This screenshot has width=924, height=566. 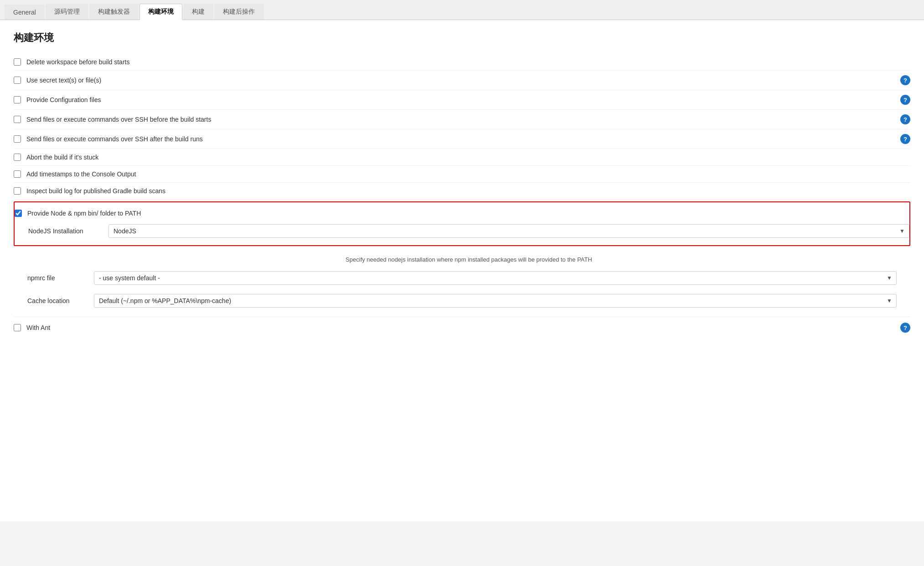 What do you see at coordinates (461, 139) in the screenshot?
I see `checkbox-label-send-files-after: Send files or execute commands over SSH …` at bounding box center [461, 139].